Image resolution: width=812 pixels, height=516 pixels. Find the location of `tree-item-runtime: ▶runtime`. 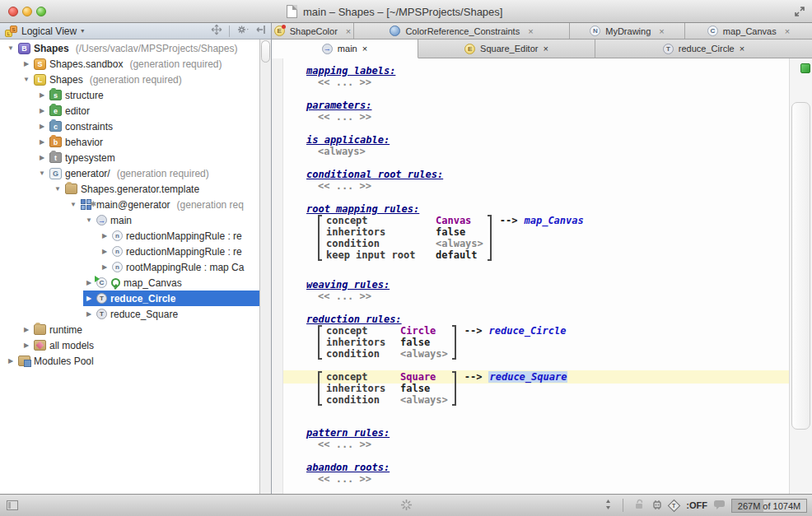

tree-item-runtime: ▶runtime is located at coordinates (130, 329).